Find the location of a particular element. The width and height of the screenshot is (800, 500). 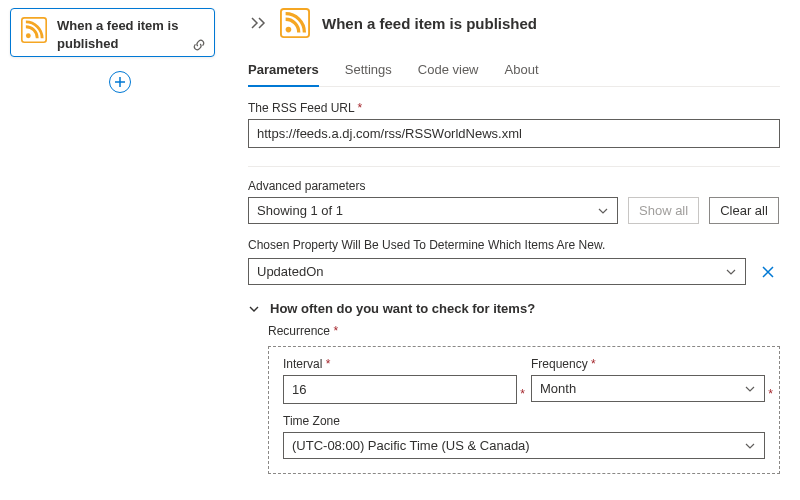

trigger-card-title: When a feed item is published is located at coordinates (130, 34).